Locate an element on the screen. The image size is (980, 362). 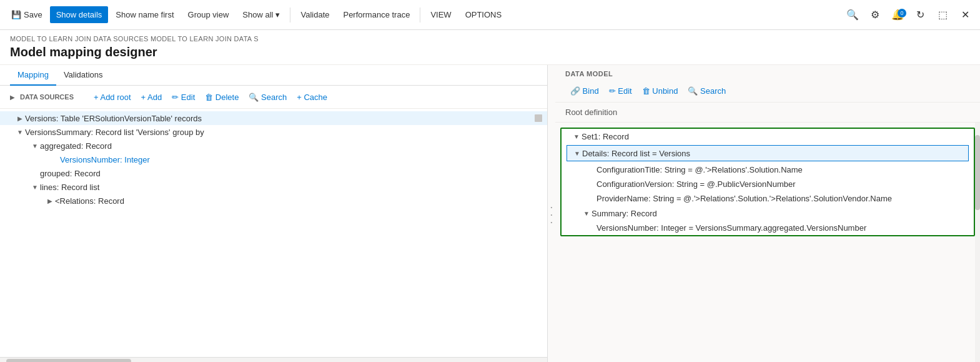
search-dm-button: 🔍 Search is located at coordinates (707, 91).